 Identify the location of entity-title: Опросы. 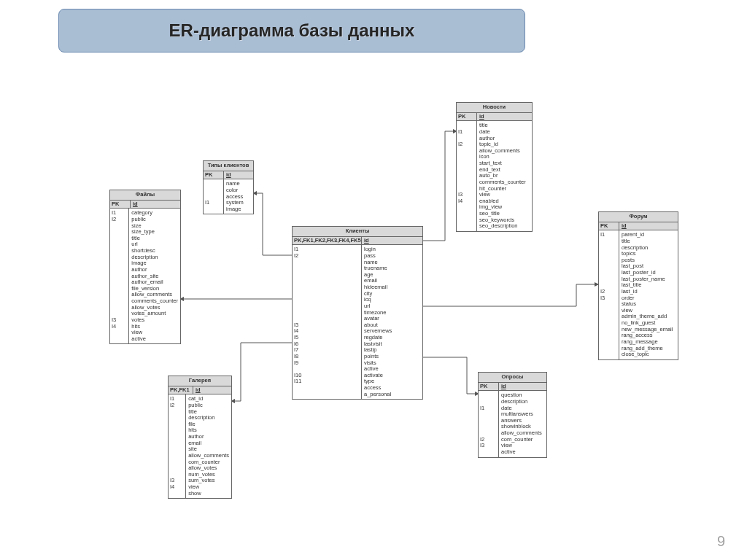
(512, 378).